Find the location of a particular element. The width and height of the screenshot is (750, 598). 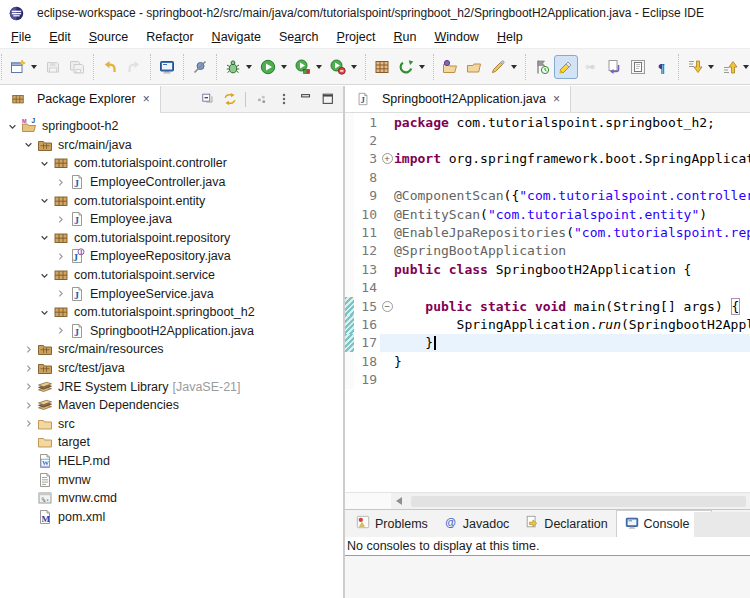

tree-item-pom-xml: Mpom.xml is located at coordinates (172, 516).